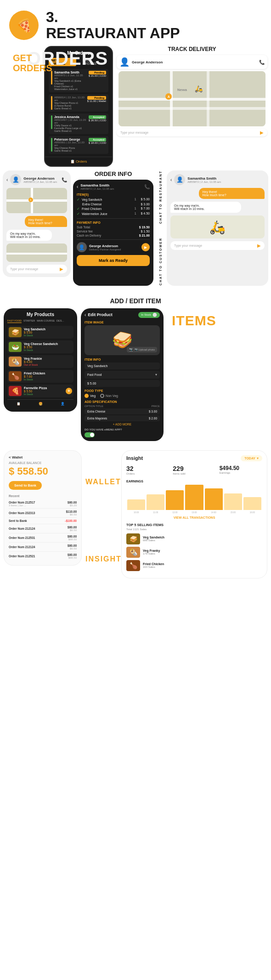 This screenshot has width=271, height=980. I want to click on chat-input-area: Type your message ▶, so click(192, 132).